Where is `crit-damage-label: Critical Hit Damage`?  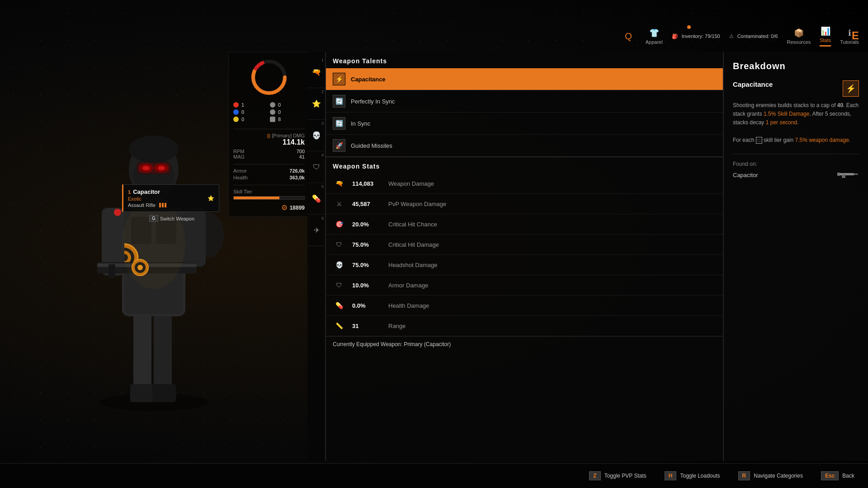
crit-damage-label: Critical Hit Damage is located at coordinates (414, 245).